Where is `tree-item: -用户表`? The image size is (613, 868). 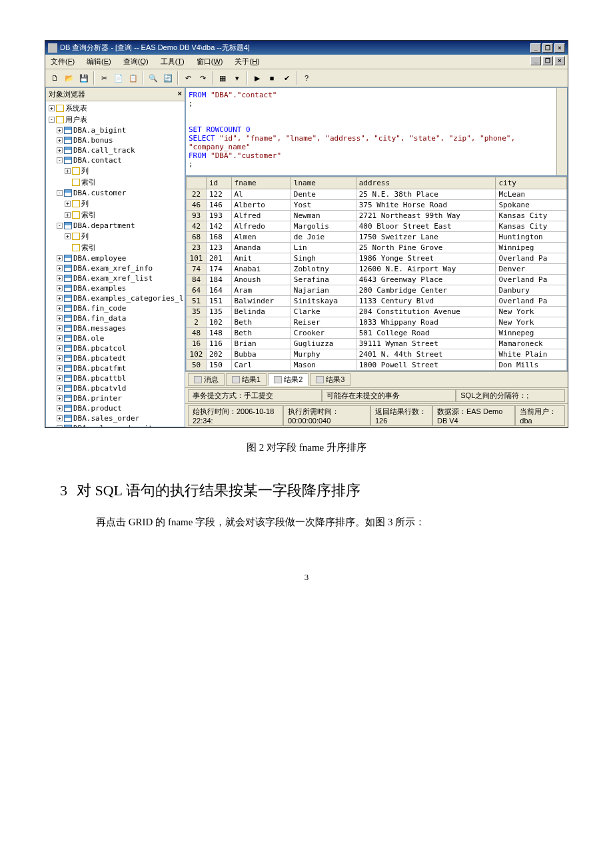 tree-item: -用户表 is located at coordinates (115, 120).